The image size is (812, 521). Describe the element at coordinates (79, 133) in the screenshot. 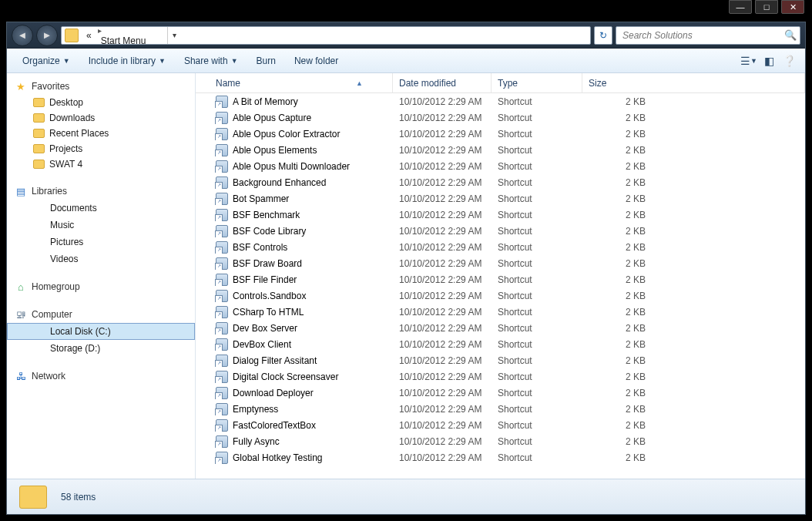

I see `nav-item-label: Recent Places` at that location.